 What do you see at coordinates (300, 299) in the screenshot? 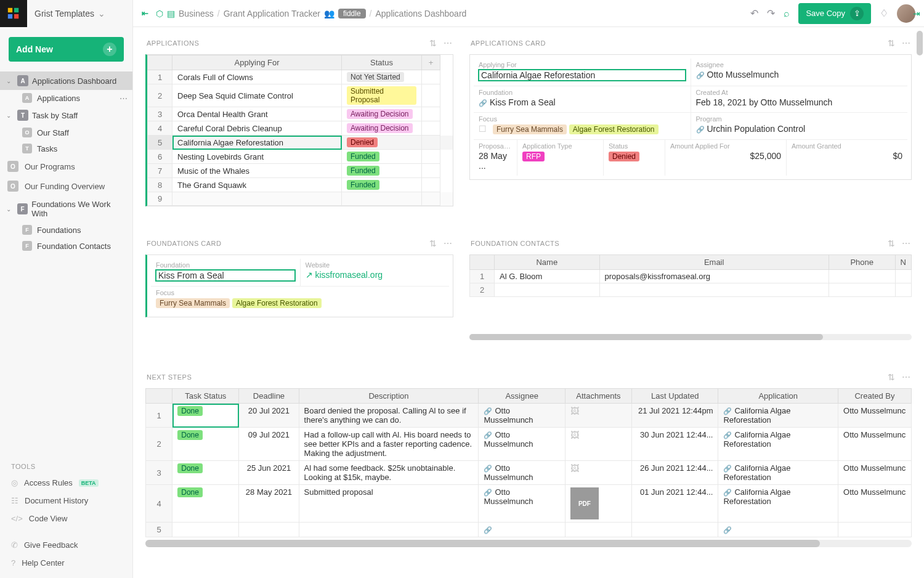
I see `field-focus: Focus Furry Sea Mammals Algae Forest Res…` at bounding box center [300, 299].